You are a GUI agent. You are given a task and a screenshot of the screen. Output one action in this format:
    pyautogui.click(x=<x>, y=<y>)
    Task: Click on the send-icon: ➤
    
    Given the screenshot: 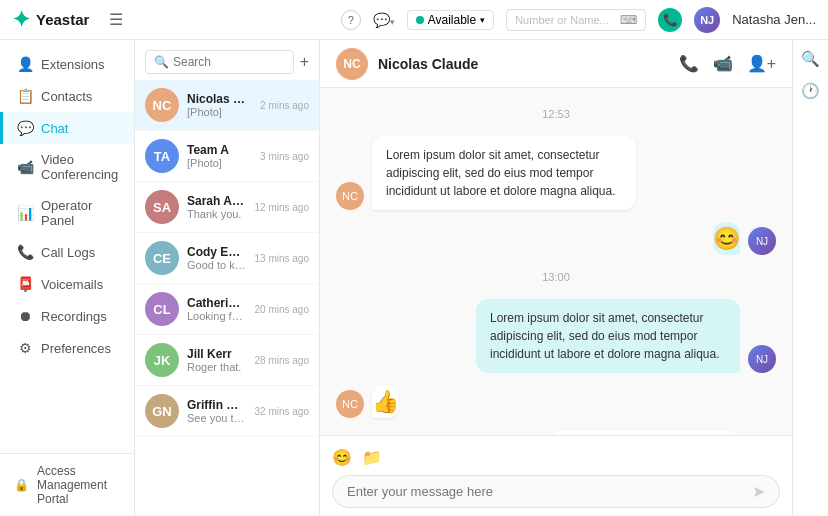 What is the action you would take?
    pyautogui.click(x=758, y=492)
    